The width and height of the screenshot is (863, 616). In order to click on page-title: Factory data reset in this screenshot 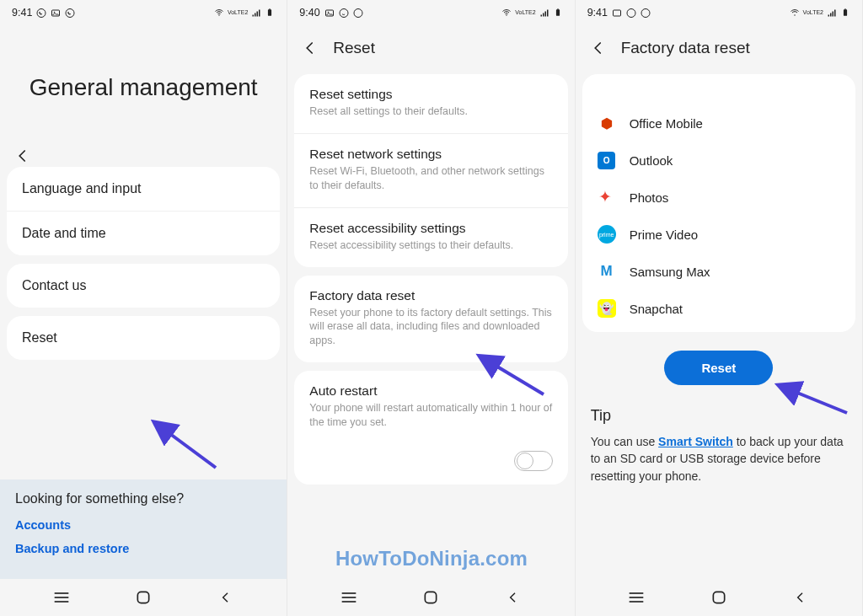, I will do `click(686, 48)`.